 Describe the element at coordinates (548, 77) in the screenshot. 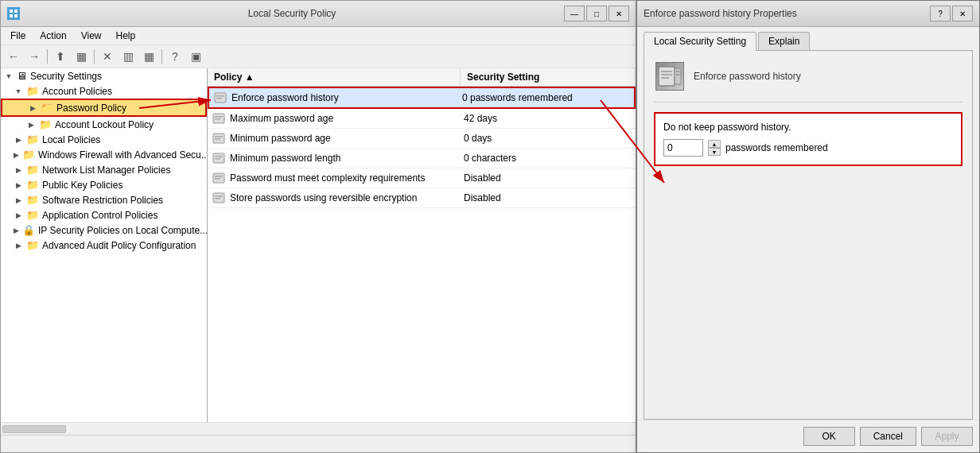

I see `col-header-setting: Security Setting` at that location.